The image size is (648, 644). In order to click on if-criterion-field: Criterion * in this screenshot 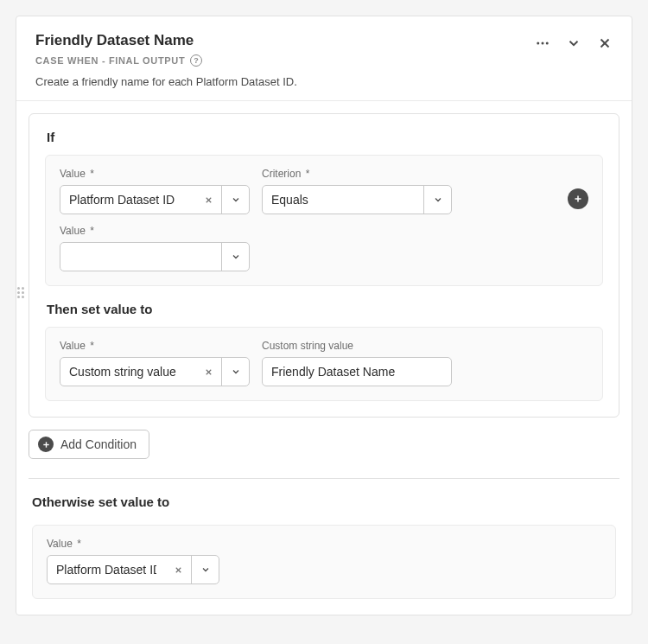, I will do `click(357, 191)`.